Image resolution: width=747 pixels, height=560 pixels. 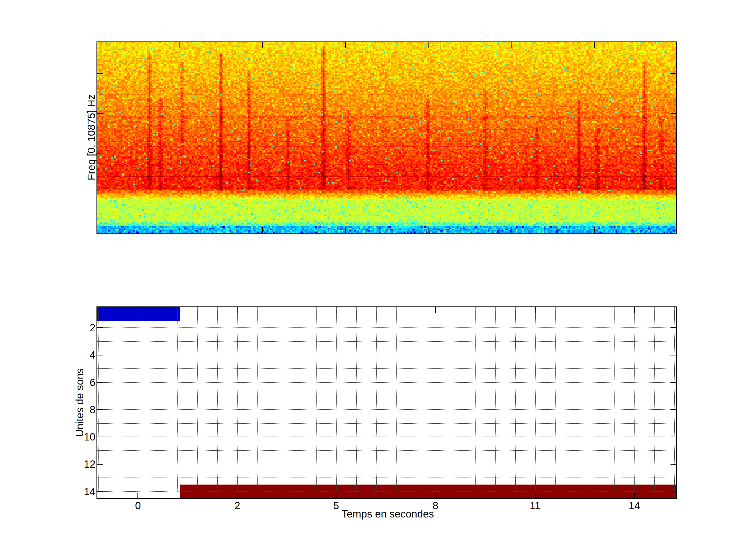 I want to click on x-tick-label: 0, so click(x=138, y=506).